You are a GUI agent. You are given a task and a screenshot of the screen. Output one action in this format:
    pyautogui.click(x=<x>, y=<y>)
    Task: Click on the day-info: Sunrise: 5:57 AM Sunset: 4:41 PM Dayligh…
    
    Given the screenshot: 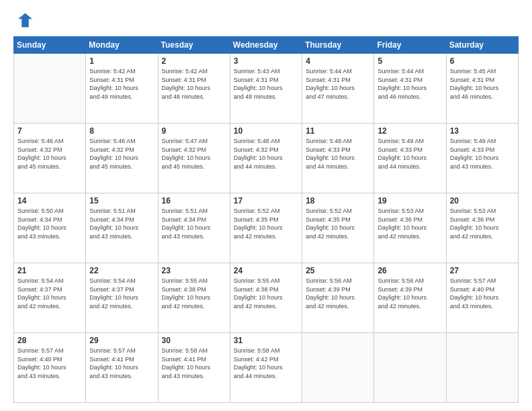 What is the action you would take?
    pyautogui.click(x=122, y=363)
    